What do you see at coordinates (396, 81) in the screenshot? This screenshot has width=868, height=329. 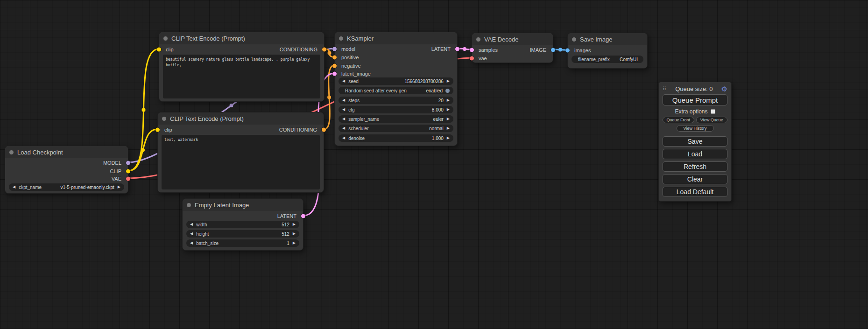 I see `widget-seed: ◀ seed 156680208700286 ▶` at bounding box center [396, 81].